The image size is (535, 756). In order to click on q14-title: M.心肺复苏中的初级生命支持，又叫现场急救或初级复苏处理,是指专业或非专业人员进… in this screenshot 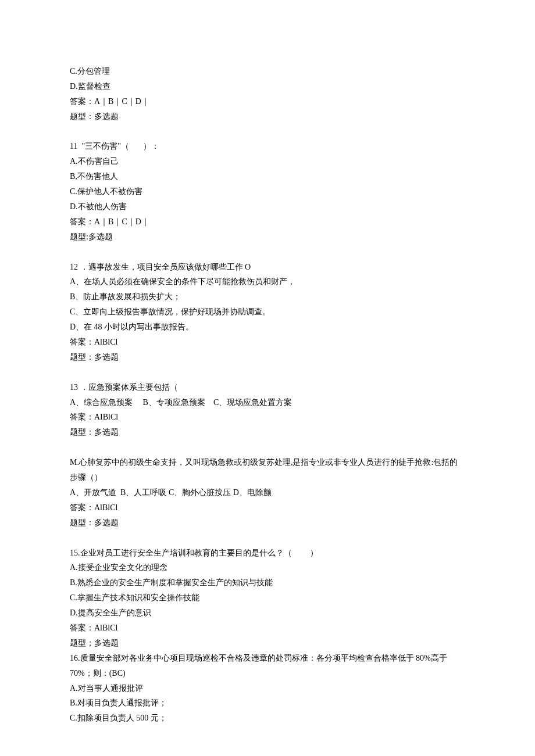, I will do `click(268, 470)`.